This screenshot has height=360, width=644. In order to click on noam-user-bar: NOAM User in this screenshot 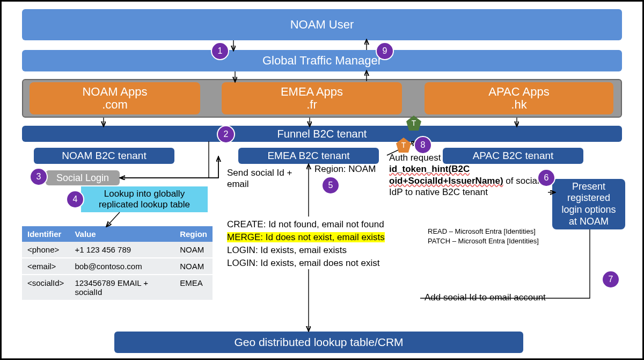, I will do `click(322, 25)`.